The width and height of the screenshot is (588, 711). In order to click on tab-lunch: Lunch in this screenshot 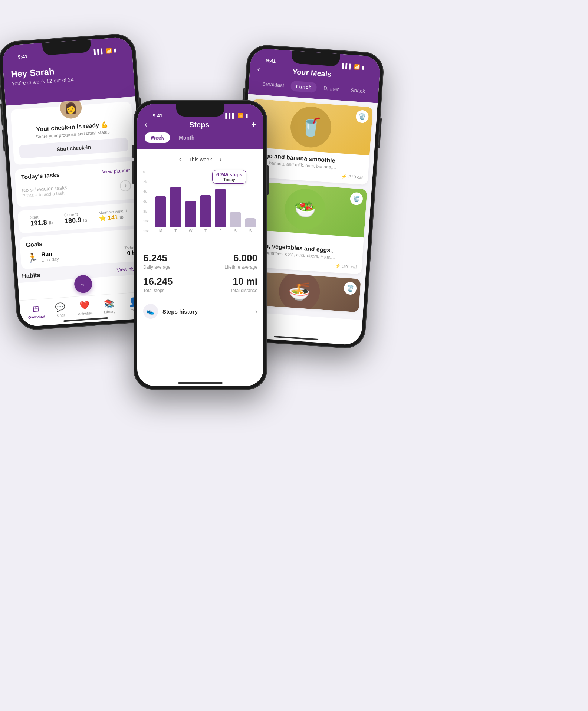, I will do `click(304, 87)`.